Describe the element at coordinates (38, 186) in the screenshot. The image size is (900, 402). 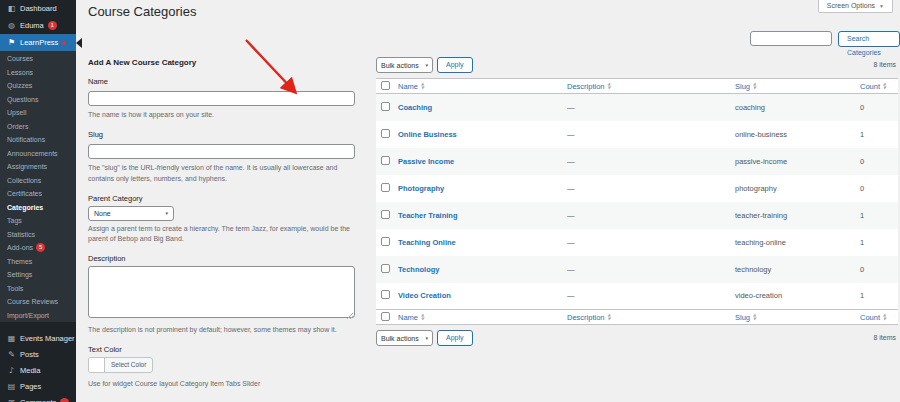
I see `learnpress-submenu: Courses Lessons Quizzes Questions Upsell…` at that location.